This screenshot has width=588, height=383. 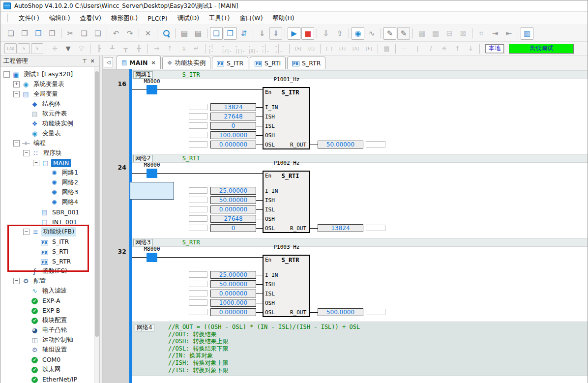 What do you see at coordinates (47, 104) in the screenshot?
I see `tree-item-struct: ◆结构体` at bounding box center [47, 104].